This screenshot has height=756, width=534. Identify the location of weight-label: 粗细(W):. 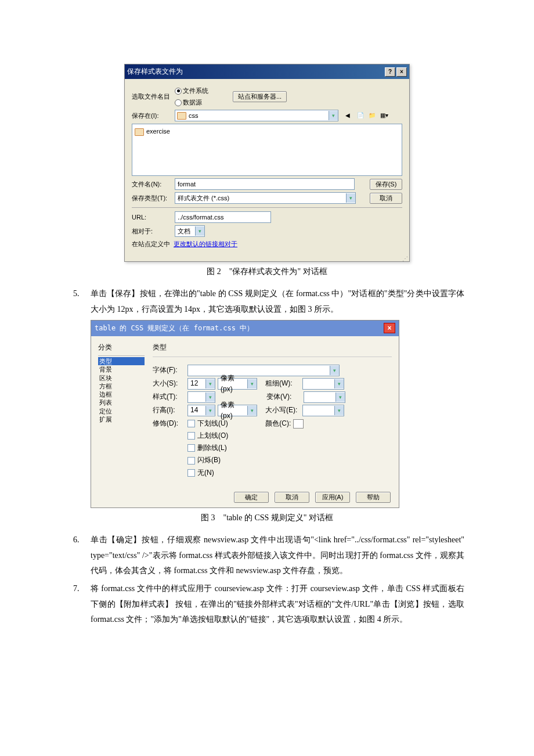
(283, 383).